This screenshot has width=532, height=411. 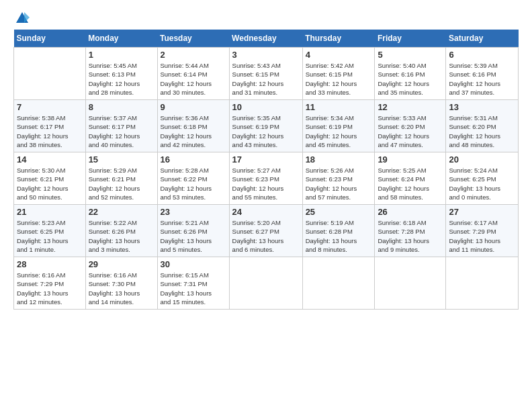 What do you see at coordinates (193, 265) in the screenshot?
I see `day-number: 30` at bounding box center [193, 265].